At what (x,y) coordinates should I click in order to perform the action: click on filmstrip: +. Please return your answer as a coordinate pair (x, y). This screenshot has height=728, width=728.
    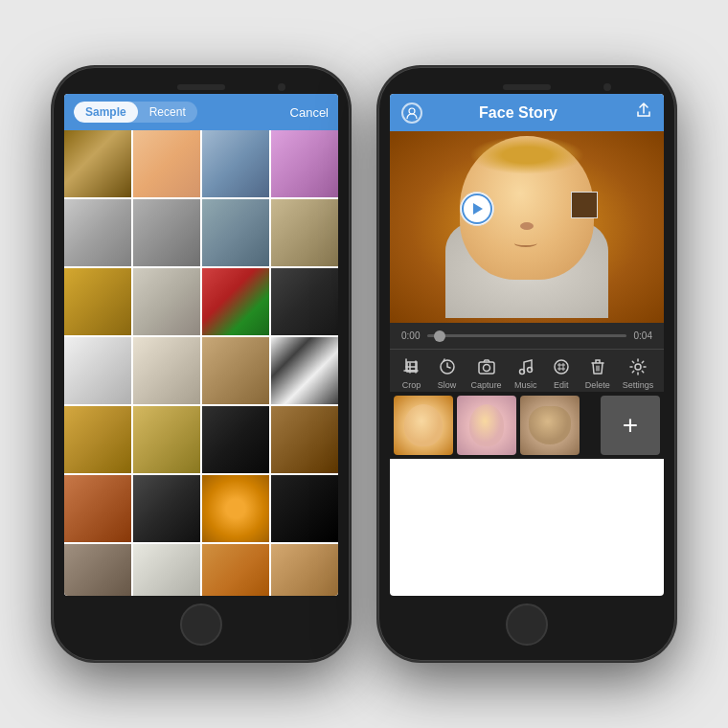
    Looking at the image, I should click on (527, 425).